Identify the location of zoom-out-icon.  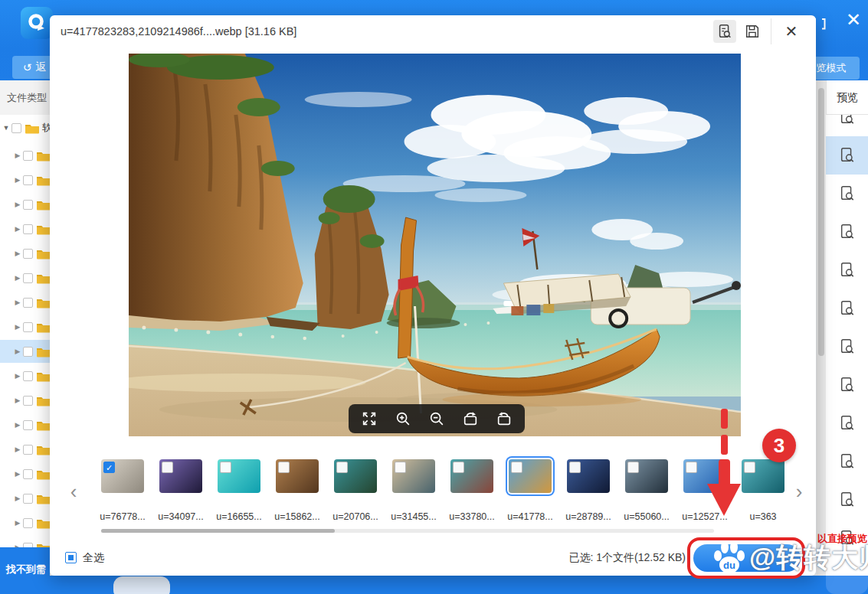
(437, 419).